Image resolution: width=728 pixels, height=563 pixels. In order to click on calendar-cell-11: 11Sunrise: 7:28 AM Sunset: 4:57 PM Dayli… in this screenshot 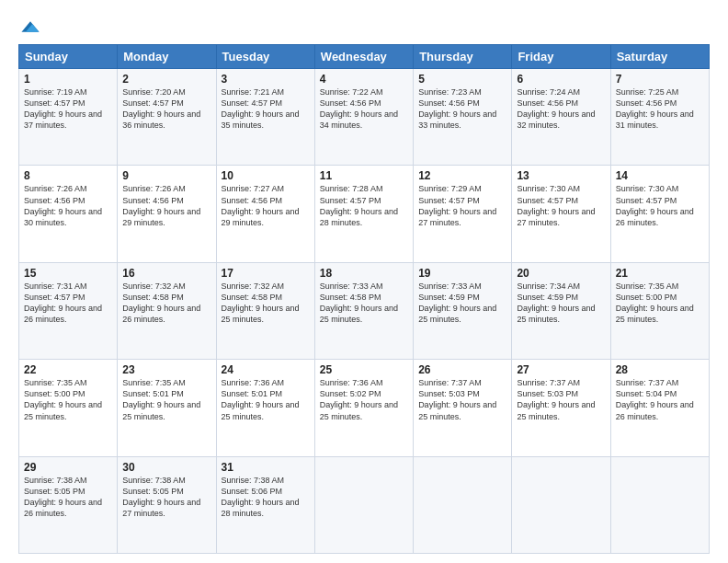, I will do `click(364, 213)`.